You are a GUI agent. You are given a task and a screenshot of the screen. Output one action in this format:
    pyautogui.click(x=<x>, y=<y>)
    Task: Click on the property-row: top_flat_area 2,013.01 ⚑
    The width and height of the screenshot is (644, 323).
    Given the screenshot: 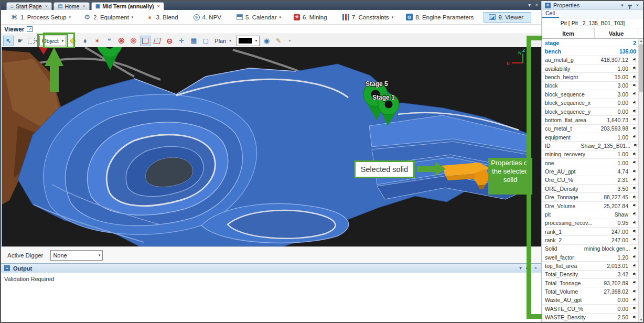 What is the action you would take?
    pyautogui.click(x=591, y=266)
    